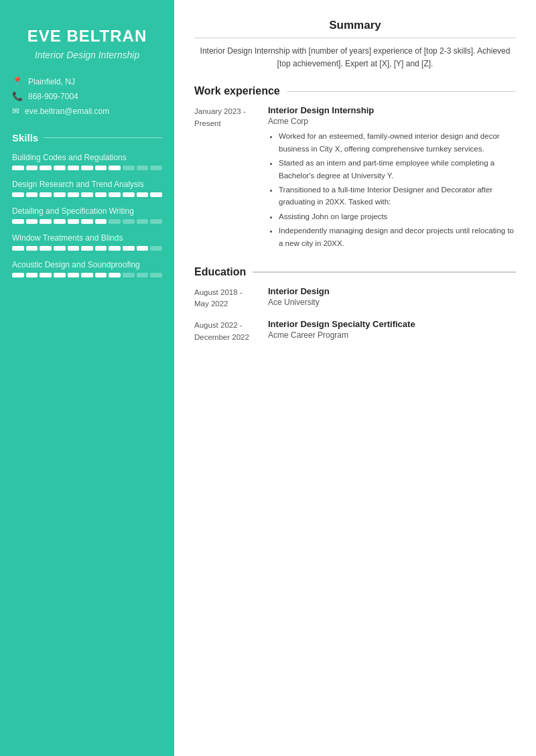 This screenshot has width=536, height=756. What do you see at coordinates (355, 178) in the screenshot?
I see `work-entries: January 2023 -PresentInterior Design Int…` at bounding box center [355, 178].